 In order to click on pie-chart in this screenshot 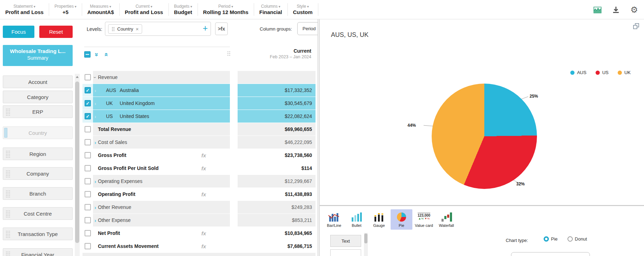, I will do `click(484, 136)`.